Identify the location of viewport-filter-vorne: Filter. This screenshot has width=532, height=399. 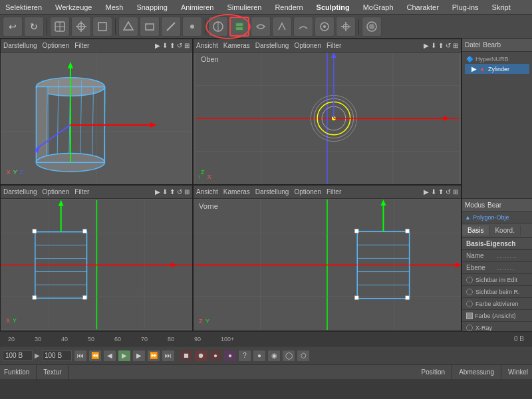
(334, 192).